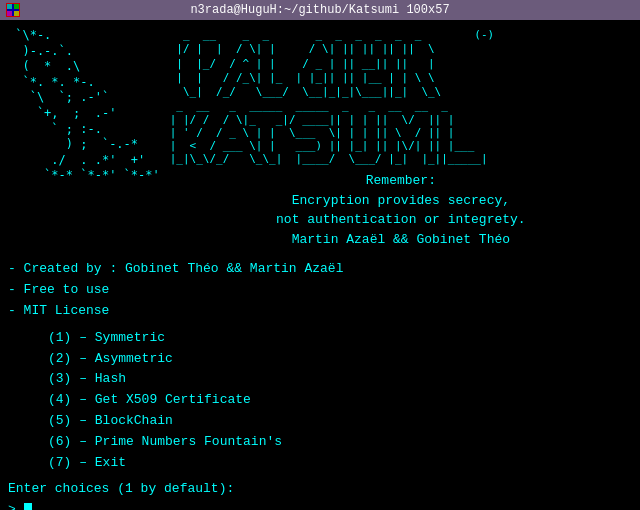 The height and width of the screenshot is (510, 640). Describe the element at coordinates (320, 505) in the screenshot. I see `prompt-input-line: >` at that location.